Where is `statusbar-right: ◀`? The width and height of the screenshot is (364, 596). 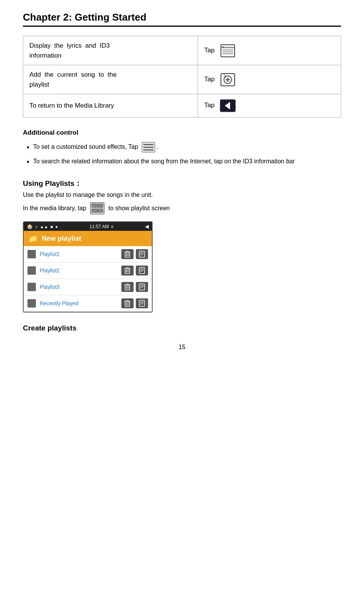 statusbar-right: ◀ is located at coordinates (147, 227).